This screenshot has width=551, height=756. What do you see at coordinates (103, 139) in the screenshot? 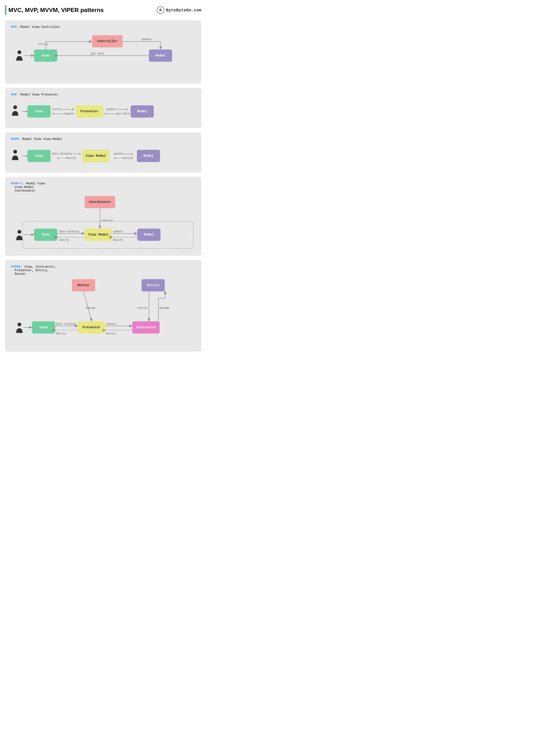
I see `mvvm-label: MVVM: Model View View-Model` at bounding box center [103, 139].